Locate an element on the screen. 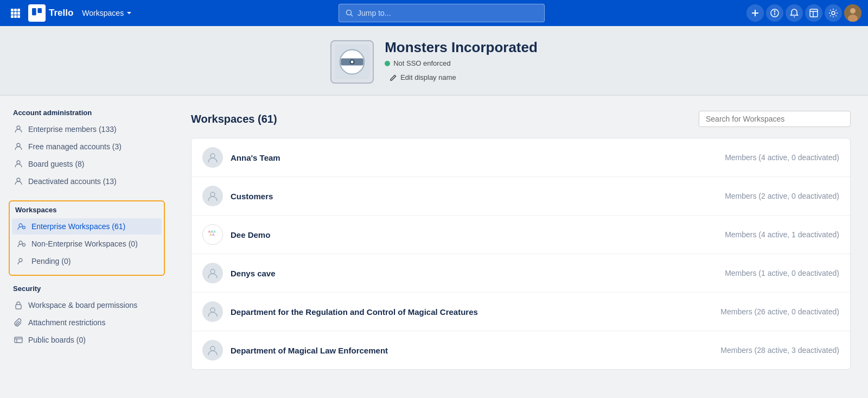  topnav-right is located at coordinates (804, 13).